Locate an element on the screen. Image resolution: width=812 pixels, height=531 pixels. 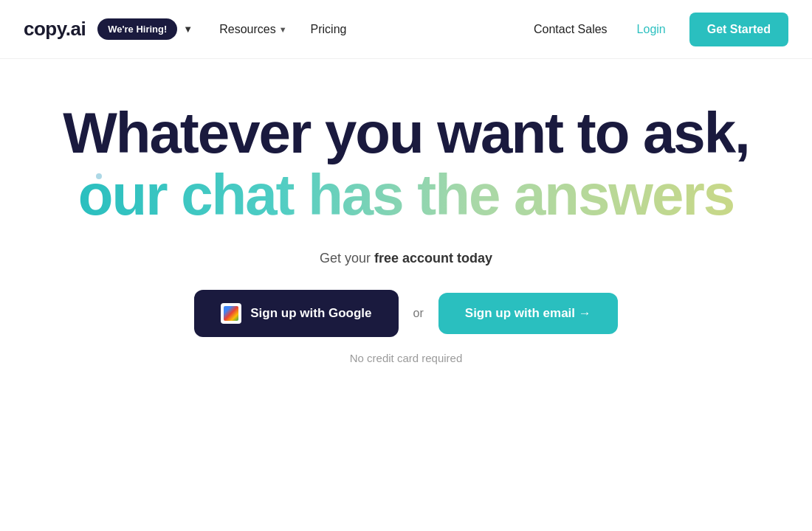
no-credit-card-text: No credit card required is located at coordinates (406, 358).